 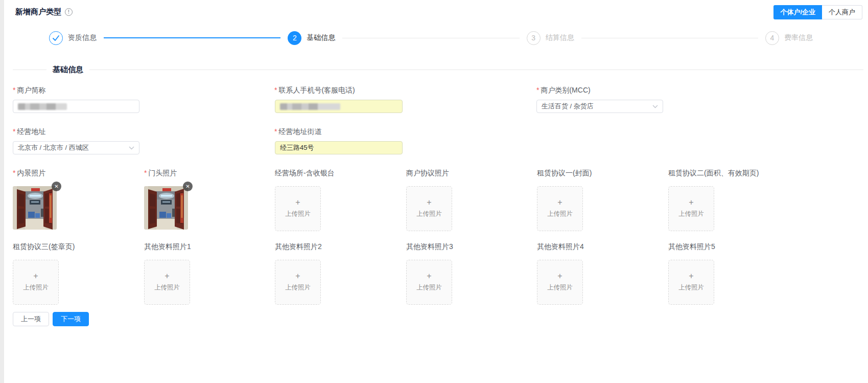 What do you see at coordinates (71, 319) in the screenshot?
I see `next-step-button: 下一项` at bounding box center [71, 319].